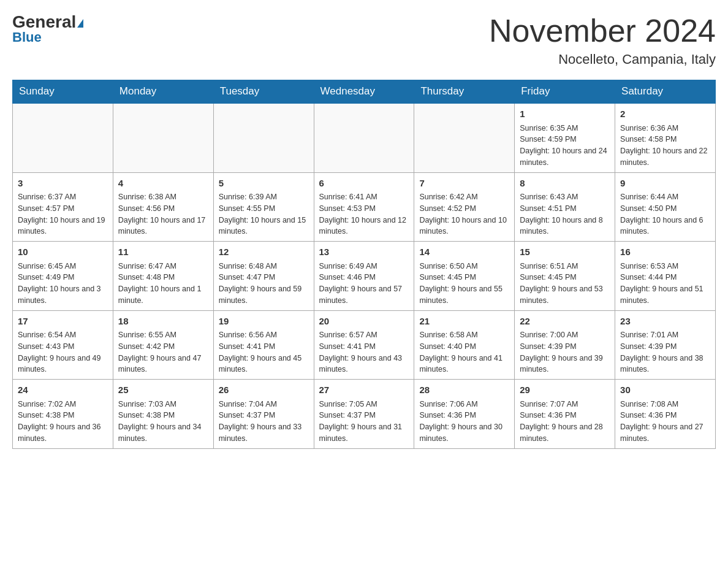  What do you see at coordinates (163, 92) in the screenshot?
I see `day-header-monday: Monday` at bounding box center [163, 92].